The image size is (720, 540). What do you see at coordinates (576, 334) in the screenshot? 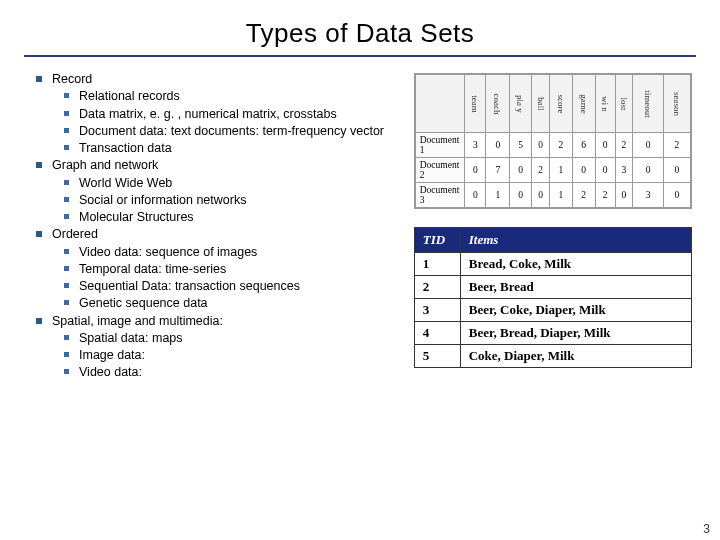
I see `items-cell: Beer, Bread, Diaper, Milk` at bounding box center [576, 334].